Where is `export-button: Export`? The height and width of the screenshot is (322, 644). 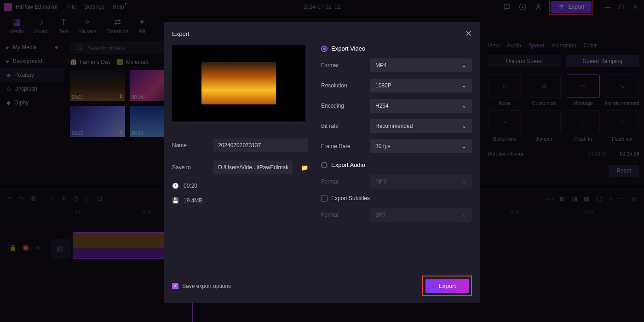 export-button: Export is located at coordinates (447, 286).